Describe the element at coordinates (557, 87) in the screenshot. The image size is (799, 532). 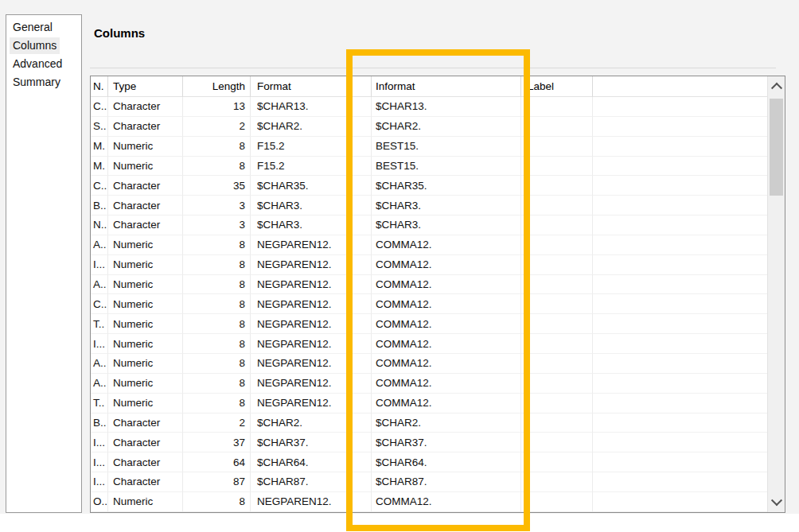
I see `column-header-label: Label` at that location.